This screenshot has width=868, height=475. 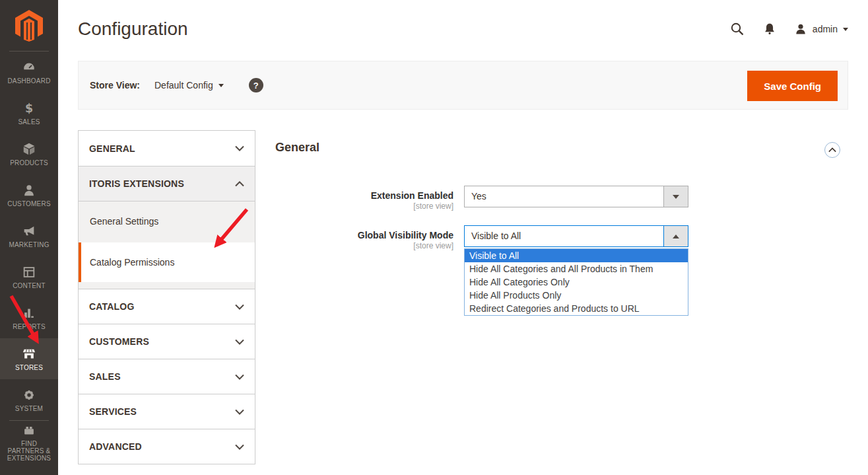 What do you see at coordinates (463, 85) in the screenshot?
I see `store-view-toolbar: Store View: Default Config ? Save Config` at bounding box center [463, 85].